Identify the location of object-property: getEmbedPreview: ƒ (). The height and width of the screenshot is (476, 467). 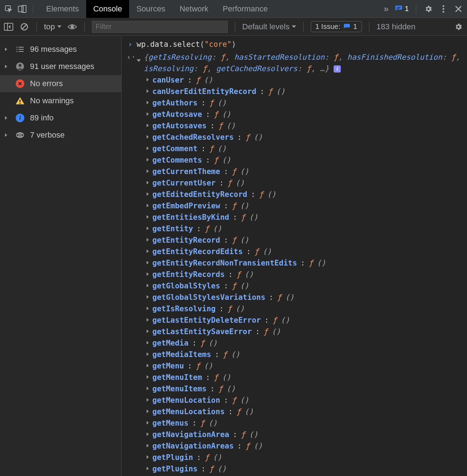
(307, 206).